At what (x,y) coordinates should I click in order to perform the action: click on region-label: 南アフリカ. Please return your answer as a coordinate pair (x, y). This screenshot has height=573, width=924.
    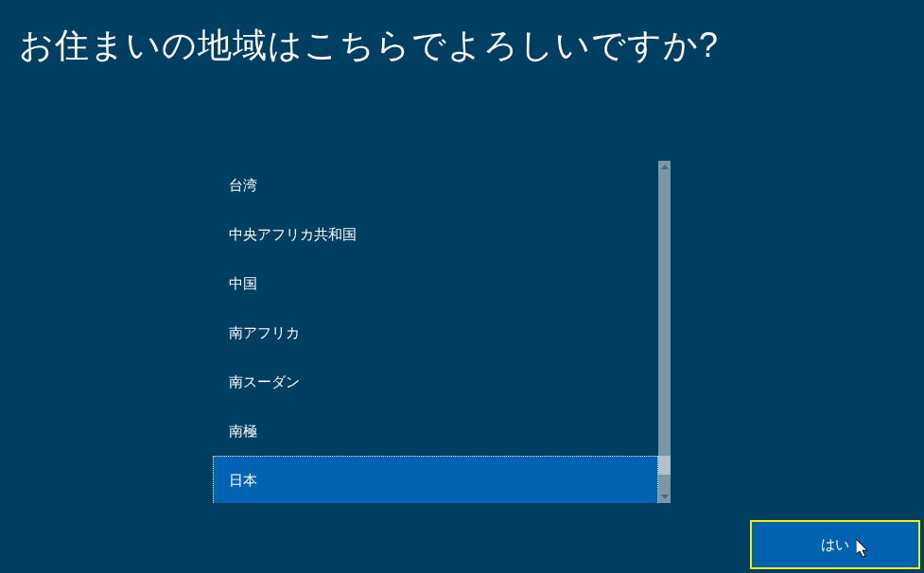
    Looking at the image, I should click on (265, 333).